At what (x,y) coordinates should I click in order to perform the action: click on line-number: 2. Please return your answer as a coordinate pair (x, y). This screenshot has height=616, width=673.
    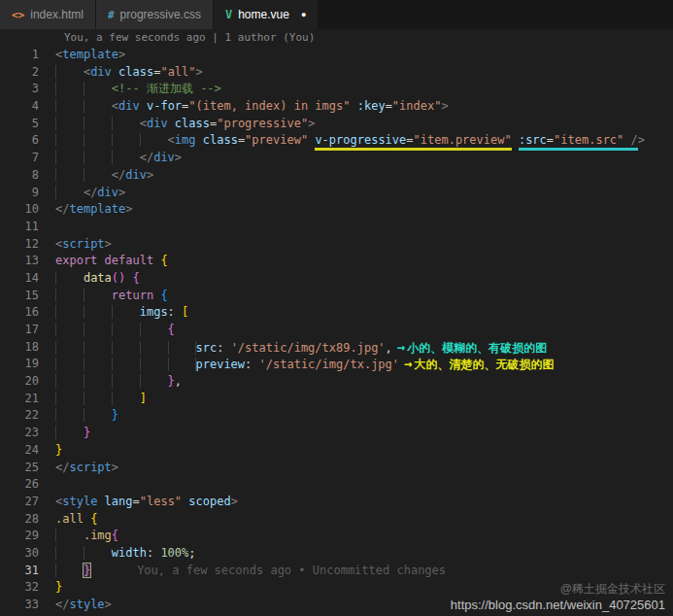
    Looking at the image, I should click on (19, 73).